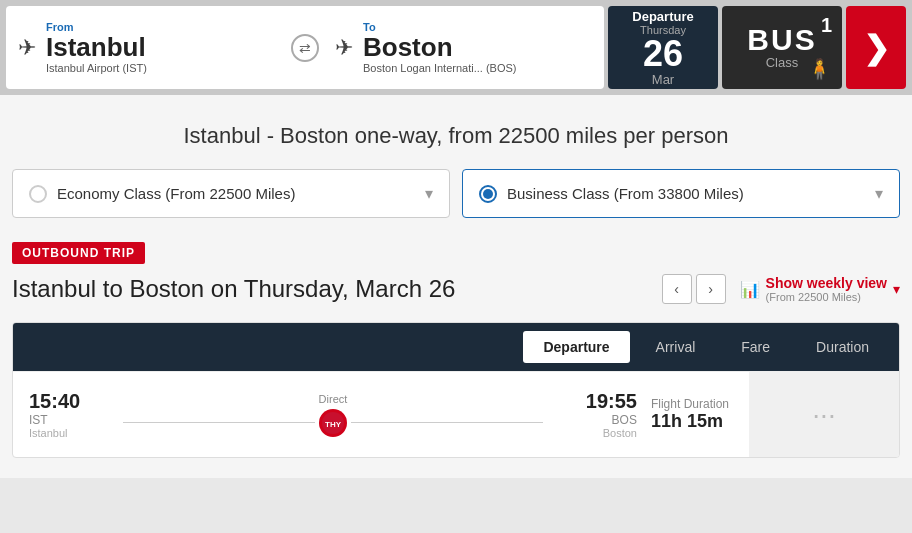 This screenshot has width=912, height=533. What do you see at coordinates (305, 48) in the screenshot?
I see `search-section: ✈ From Istanbul Istanbul Airport (IST) ⇄…` at bounding box center [305, 48].